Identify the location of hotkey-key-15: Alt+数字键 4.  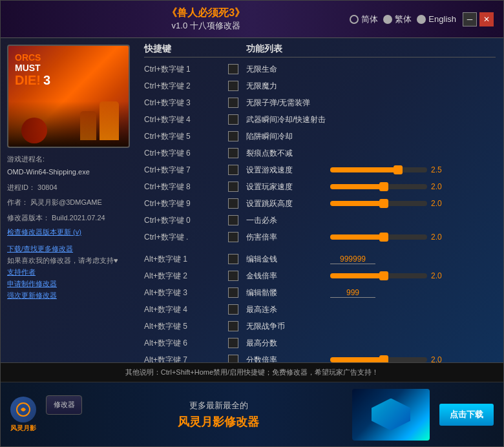
(186, 310).